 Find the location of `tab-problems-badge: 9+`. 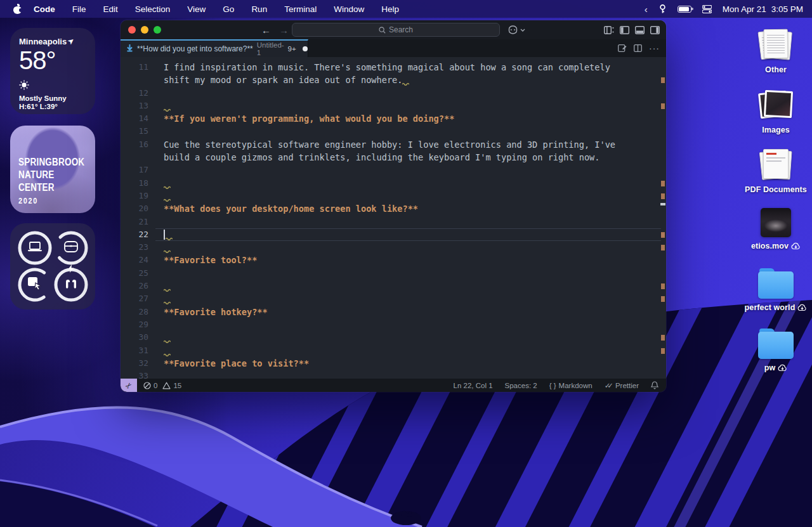

tab-problems-badge: 9+ is located at coordinates (292, 49).